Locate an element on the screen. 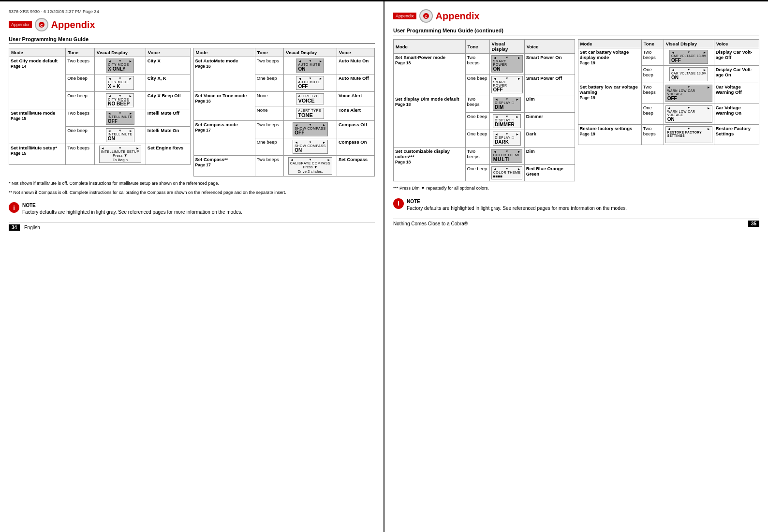 The height and width of the screenshot is (532, 768). visual-cell: ◄ ▼ ► CAR VOLTAGE 13.9v ON is located at coordinates (689, 74).